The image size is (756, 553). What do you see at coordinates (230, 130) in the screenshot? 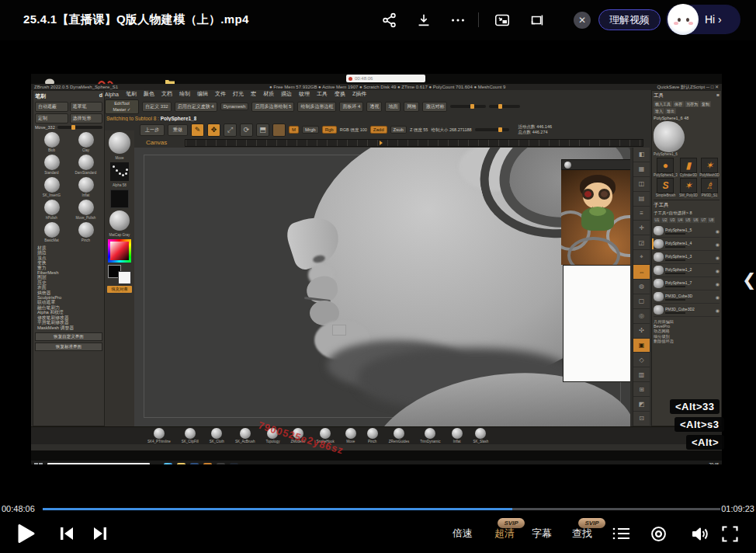
I see `scale-button: ⤢` at bounding box center [230, 130].